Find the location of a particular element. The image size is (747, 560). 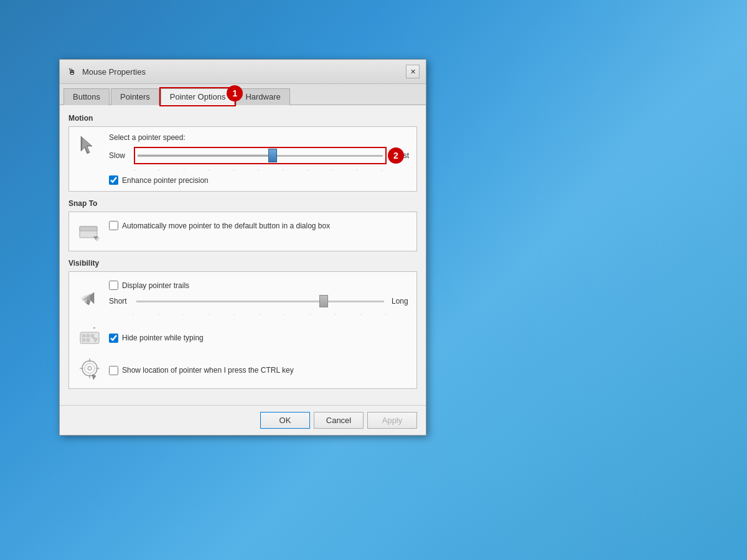

motion-icon is located at coordinates (90, 146).